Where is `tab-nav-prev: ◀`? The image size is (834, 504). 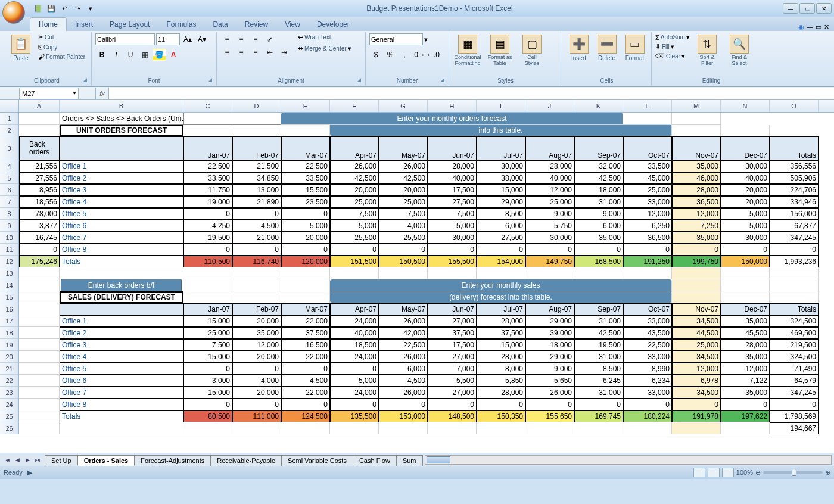
tab-nav-prev: ◀ is located at coordinates (17, 460).